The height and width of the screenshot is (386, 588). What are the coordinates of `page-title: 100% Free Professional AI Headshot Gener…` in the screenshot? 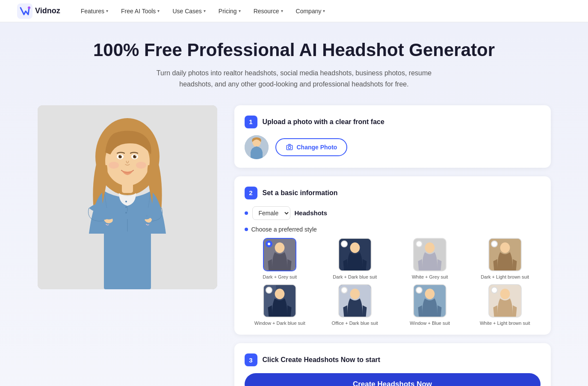 It's located at (294, 50).